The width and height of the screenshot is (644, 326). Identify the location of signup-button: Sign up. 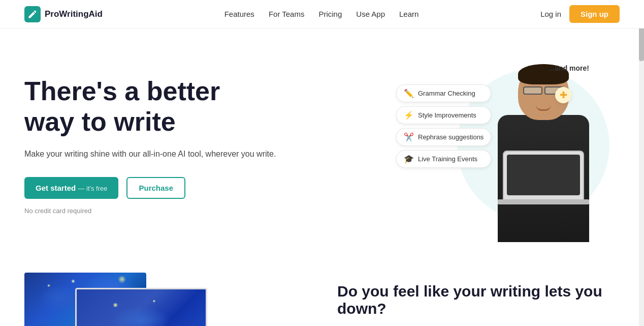
(594, 14).